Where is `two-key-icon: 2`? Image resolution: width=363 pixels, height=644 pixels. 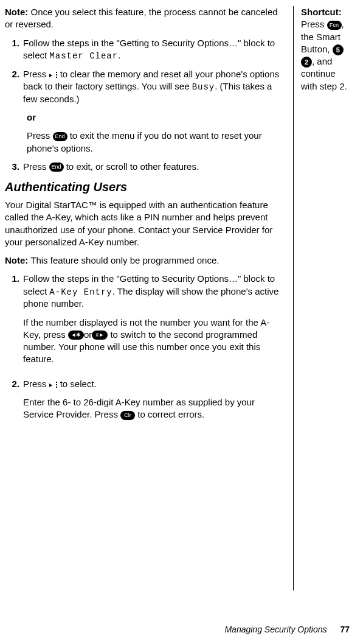
two-key-icon: 2 is located at coordinates (306, 62).